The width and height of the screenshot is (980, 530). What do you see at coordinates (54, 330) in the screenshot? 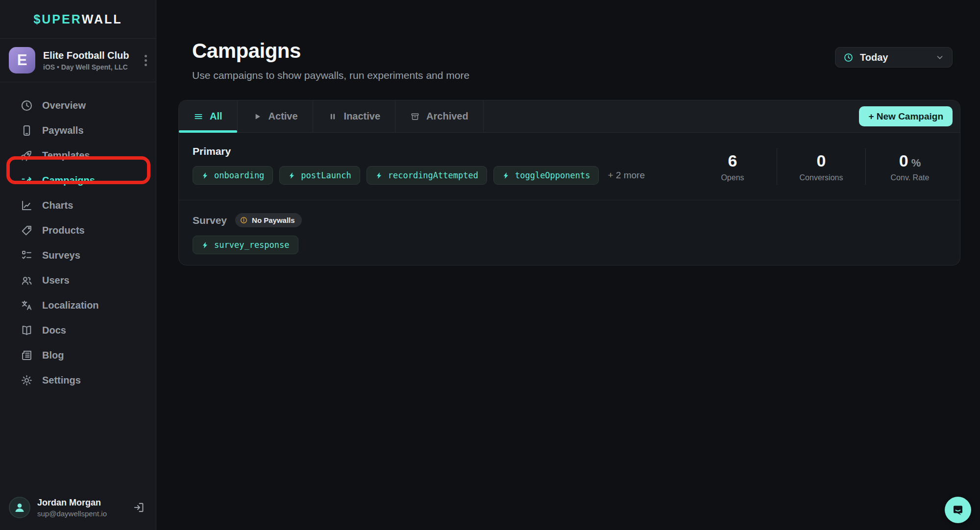
I see `sidebar-item-label: Docs` at bounding box center [54, 330].